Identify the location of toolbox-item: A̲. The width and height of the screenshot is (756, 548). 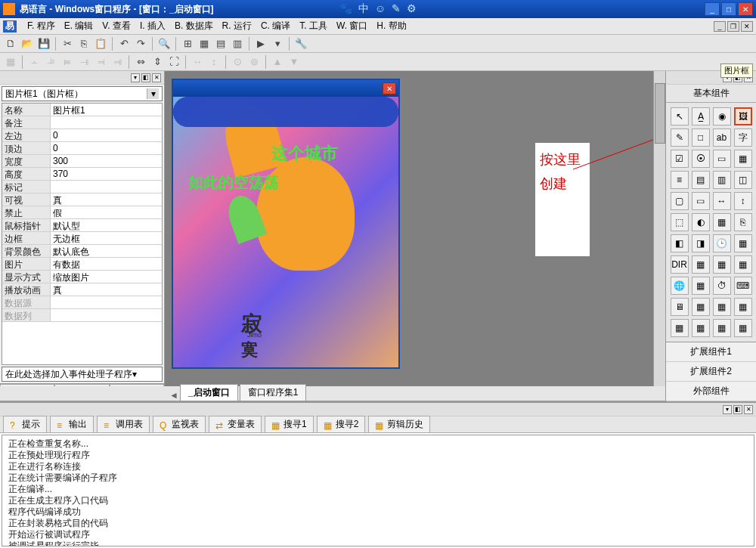
(701, 116).